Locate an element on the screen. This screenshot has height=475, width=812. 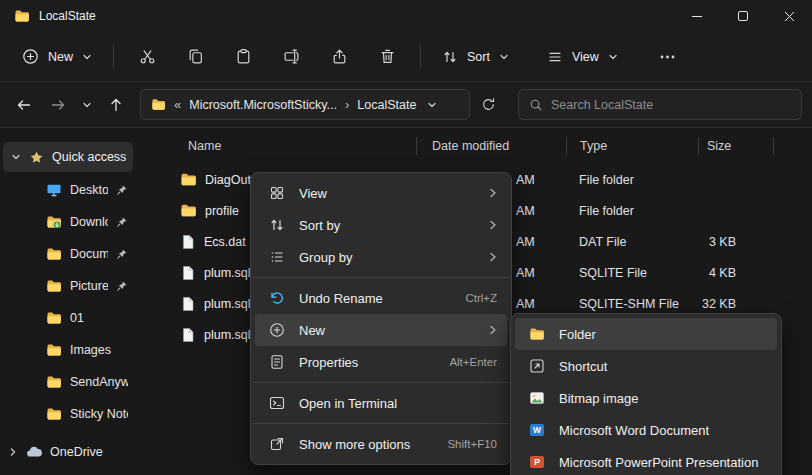
context-menu-item-open-in-terminal: Open in Terminal is located at coordinates (381, 403).